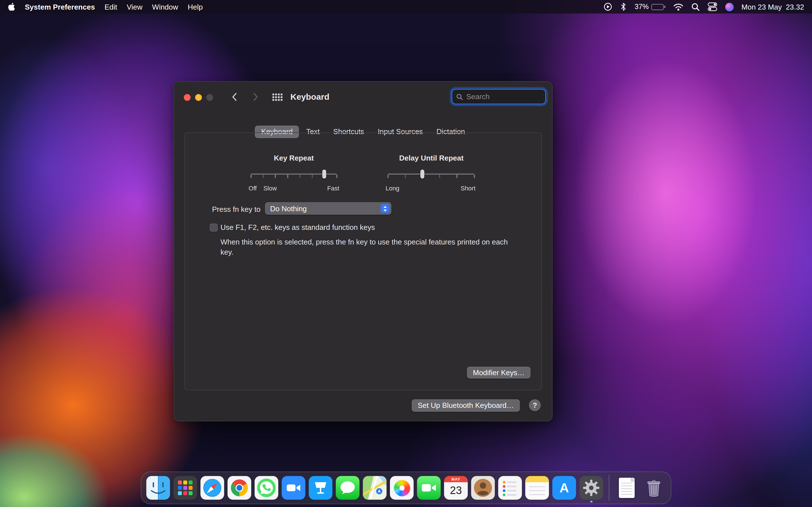  What do you see at coordinates (324, 174) in the screenshot?
I see `key-repeat-slider-thumb` at bounding box center [324, 174].